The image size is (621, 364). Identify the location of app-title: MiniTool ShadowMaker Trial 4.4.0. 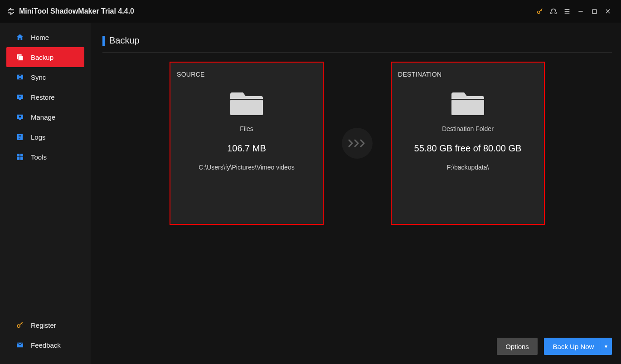
(77, 11).